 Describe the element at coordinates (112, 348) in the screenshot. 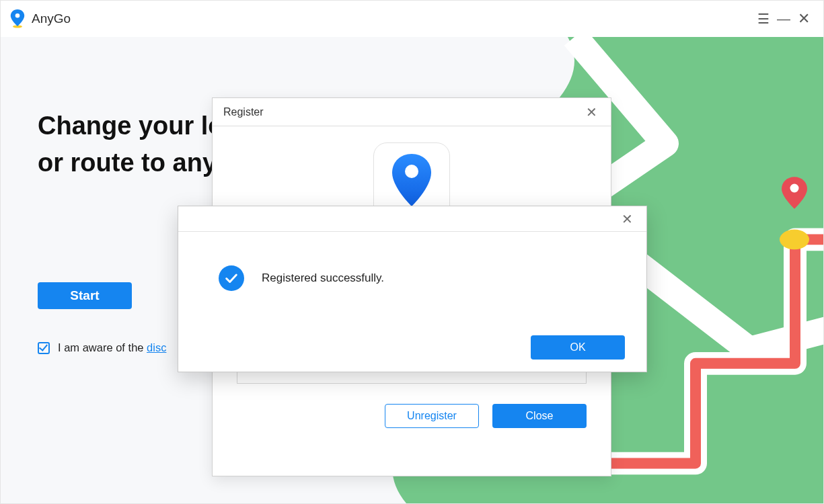

I see `disclaimer-text: I am aware of the disc` at that location.